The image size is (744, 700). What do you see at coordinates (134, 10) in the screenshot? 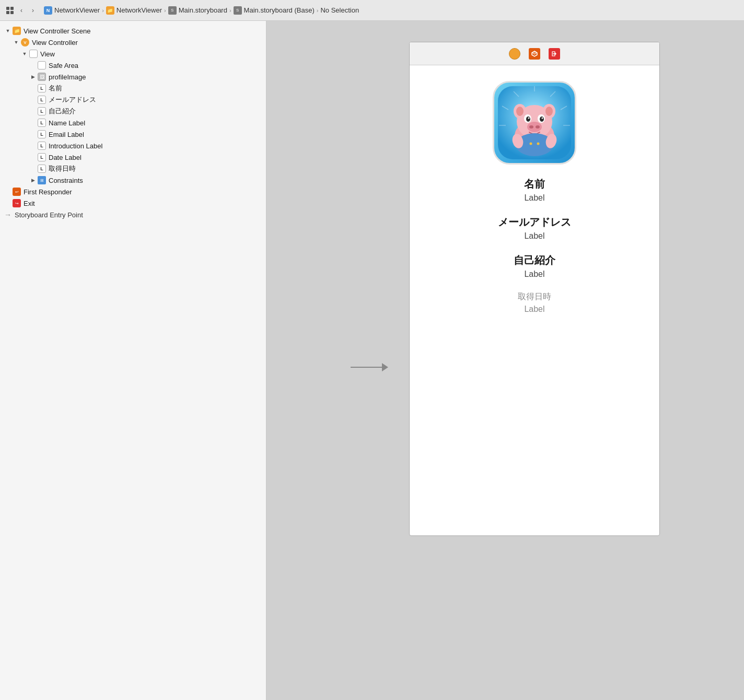
I see `breadcrumb-item-2: 📁 NetworkViewer` at bounding box center [134, 10].